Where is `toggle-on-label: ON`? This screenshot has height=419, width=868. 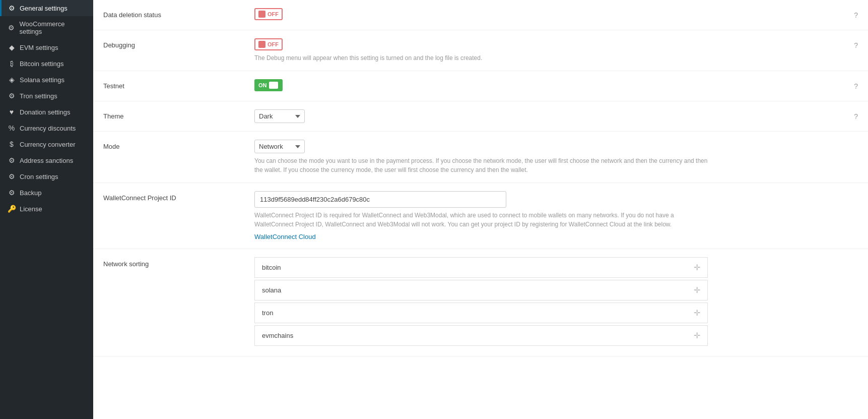 toggle-on-label: ON is located at coordinates (263, 85).